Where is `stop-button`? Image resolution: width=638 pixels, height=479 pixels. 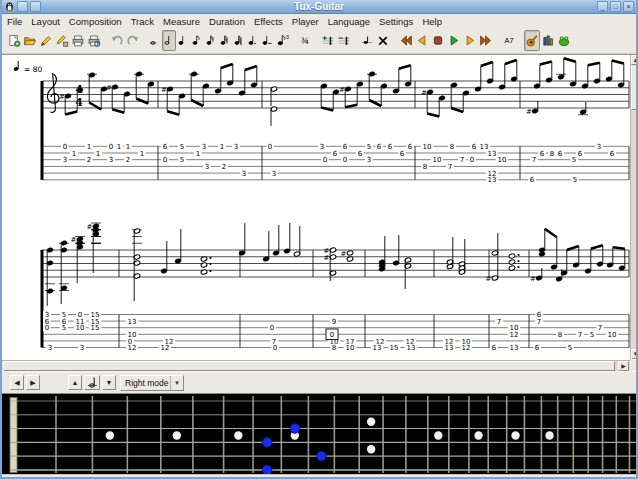
stop-button is located at coordinates (438, 40).